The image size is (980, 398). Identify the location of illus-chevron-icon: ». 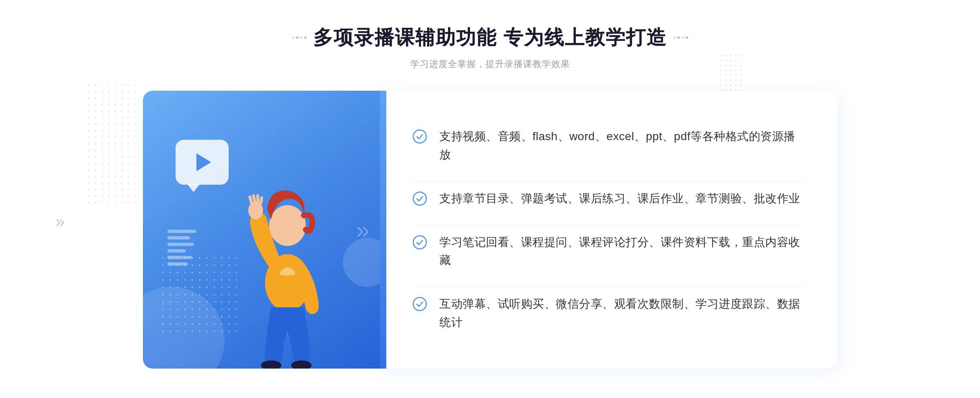
(360, 230).